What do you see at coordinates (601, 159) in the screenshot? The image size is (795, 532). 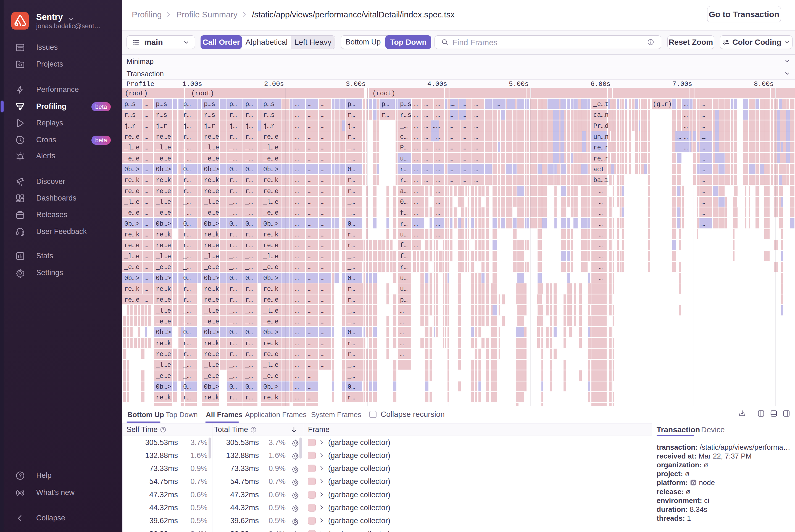 I see `svg-text: re…r` at bounding box center [601, 159].